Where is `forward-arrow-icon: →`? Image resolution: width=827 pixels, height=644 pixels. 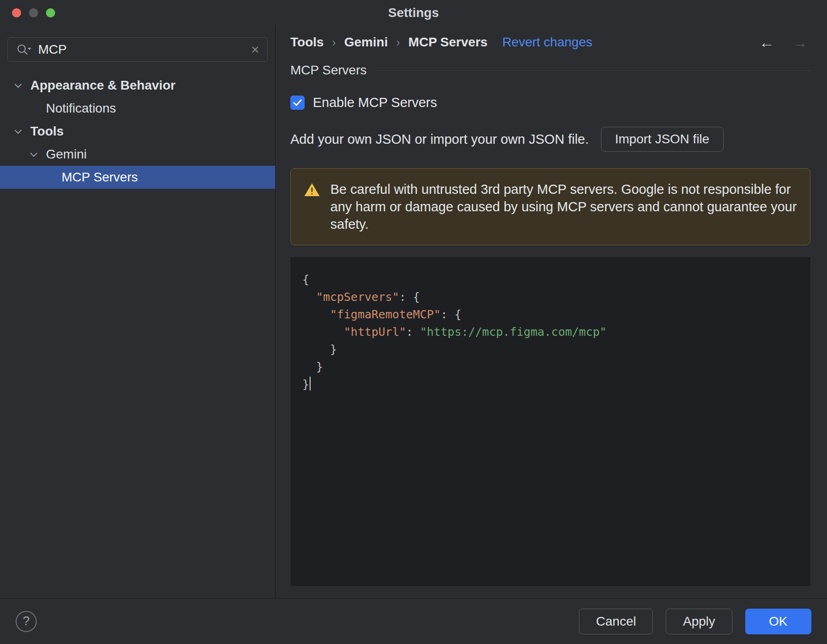
forward-arrow-icon: → is located at coordinates (800, 42).